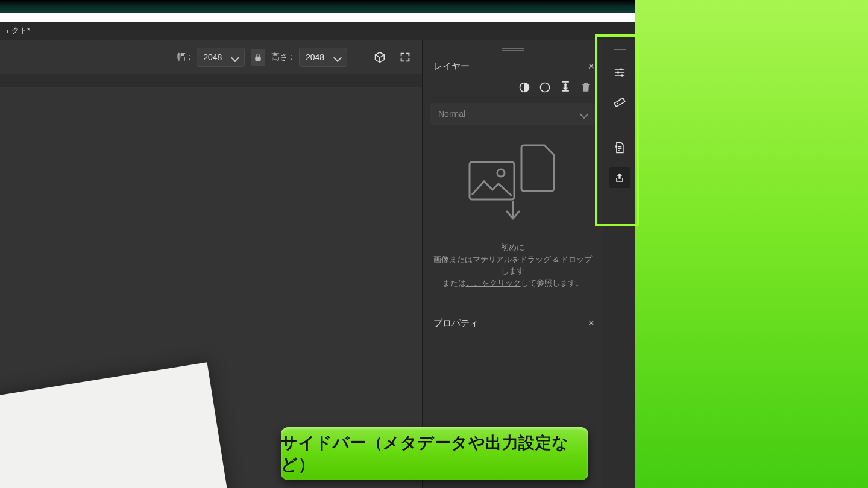 The image size is (868, 488). What do you see at coordinates (323, 57) in the screenshot?
I see `height-select: 2048` at bounding box center [323, 57].